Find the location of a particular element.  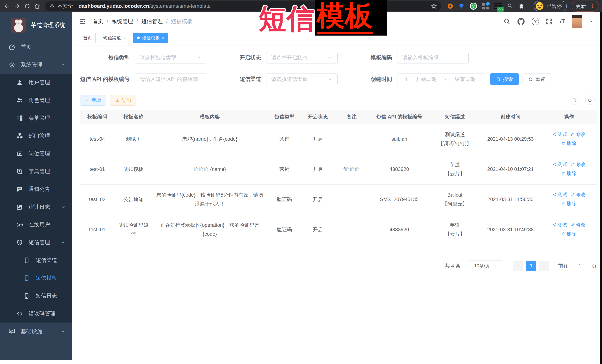

export-button: 导出 is located at coordinates (123, 100).